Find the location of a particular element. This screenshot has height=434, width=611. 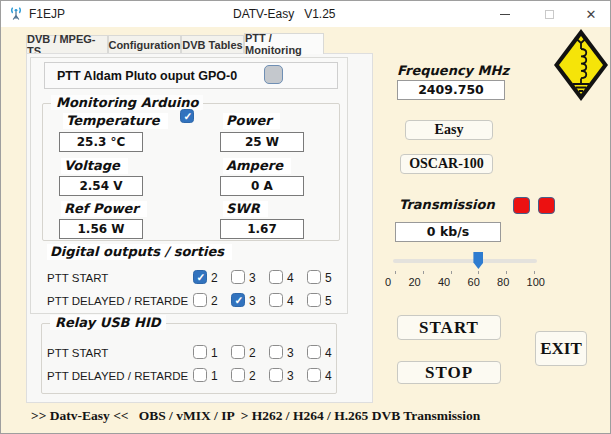

do-delayed-num-2: 2 is located at coordinates (214, 301).